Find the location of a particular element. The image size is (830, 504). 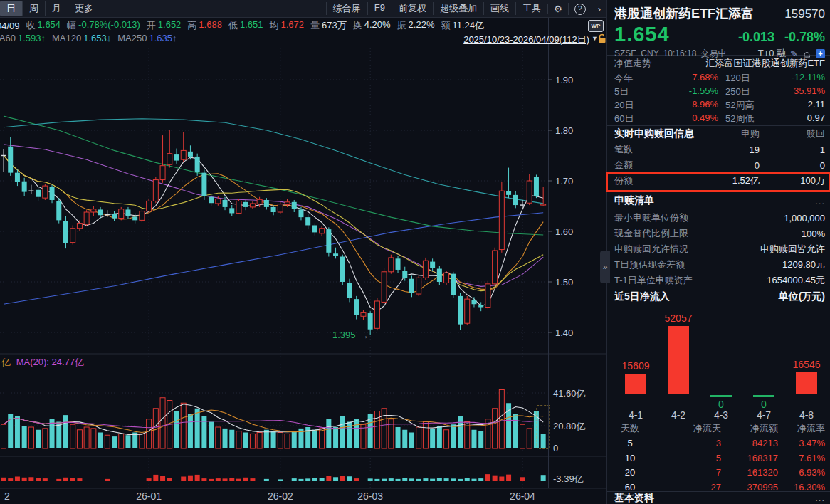

inflow-value-label: 52057 is located at coordinates (678, 318).